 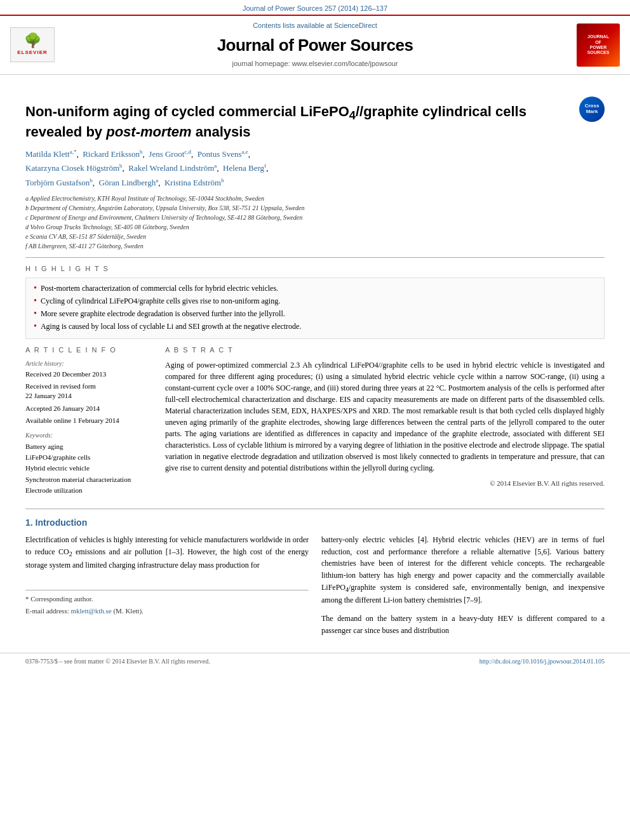 I want to click on intro-right-col: battery-only electric vehicles [4]. Hybr…, so click(x=463, y=585).